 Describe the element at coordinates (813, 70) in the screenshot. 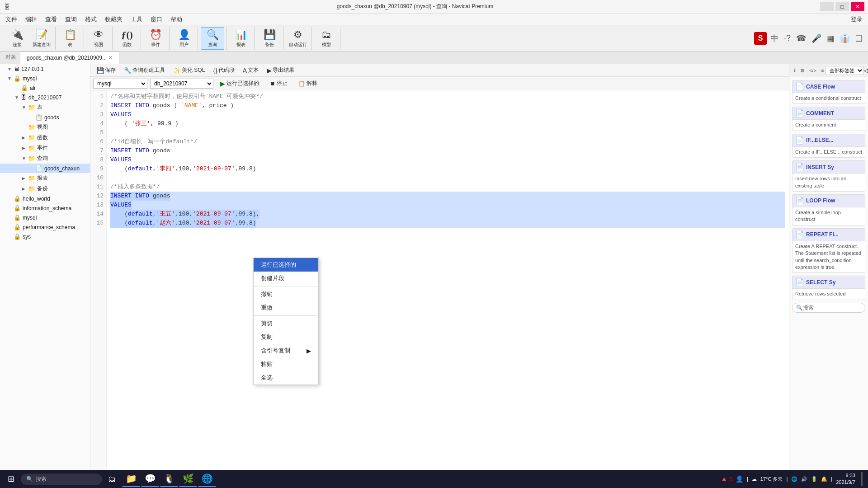

I see `rp-tab-code: </>` at that location.